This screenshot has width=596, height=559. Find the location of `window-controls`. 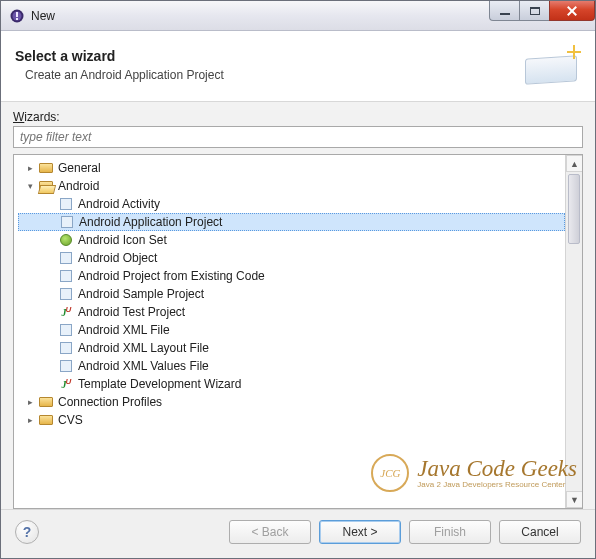

window-controls is located at coordinates (542, 11).